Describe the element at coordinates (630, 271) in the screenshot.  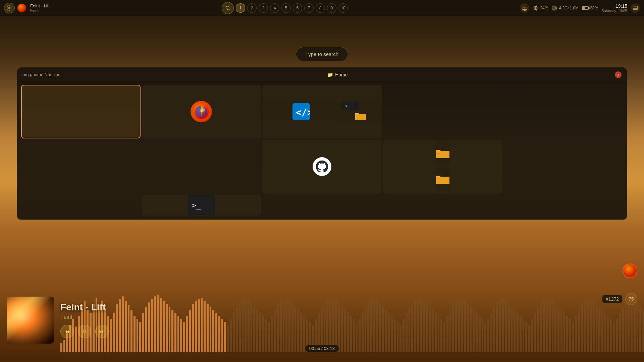
I see `music-app-button` at that location.